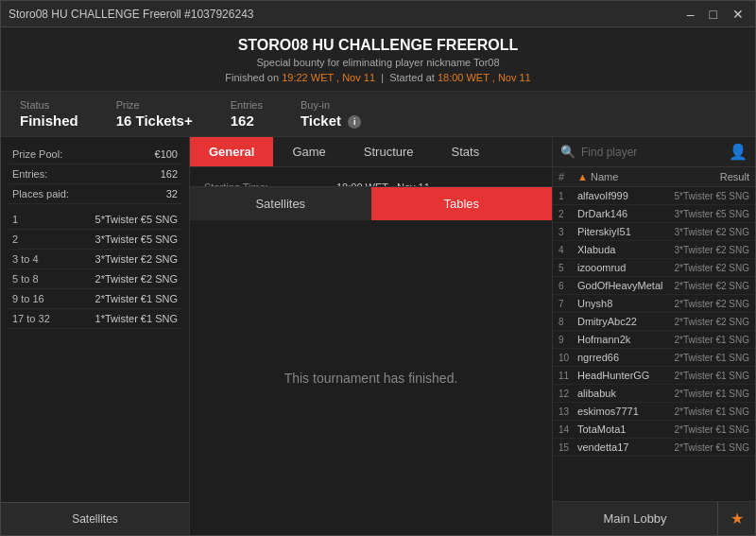 The image size is (756, 536). I want to click on entries-item: Entries 162, so click(247, 113).